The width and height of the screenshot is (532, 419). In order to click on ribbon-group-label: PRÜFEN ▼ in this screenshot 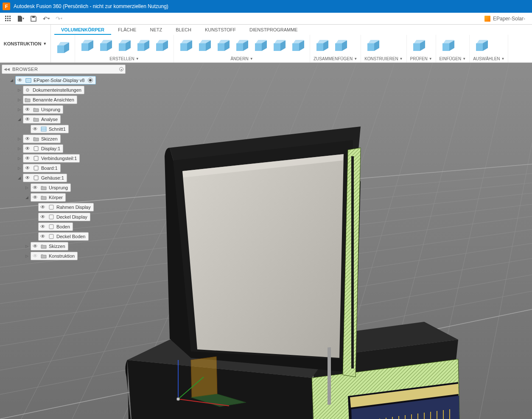, I will do `click(421, 59)`.